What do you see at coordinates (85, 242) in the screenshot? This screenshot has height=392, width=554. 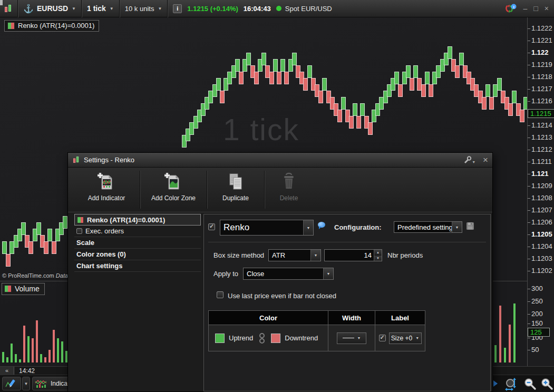 I see `sidebar-item-label: Scale` at bounding box center [85, 242].